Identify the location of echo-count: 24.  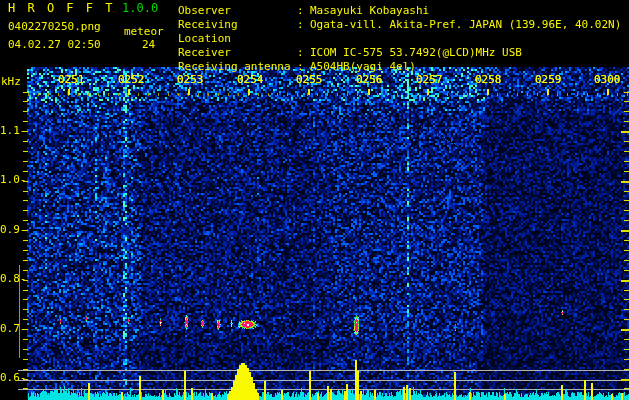
(148, 45).